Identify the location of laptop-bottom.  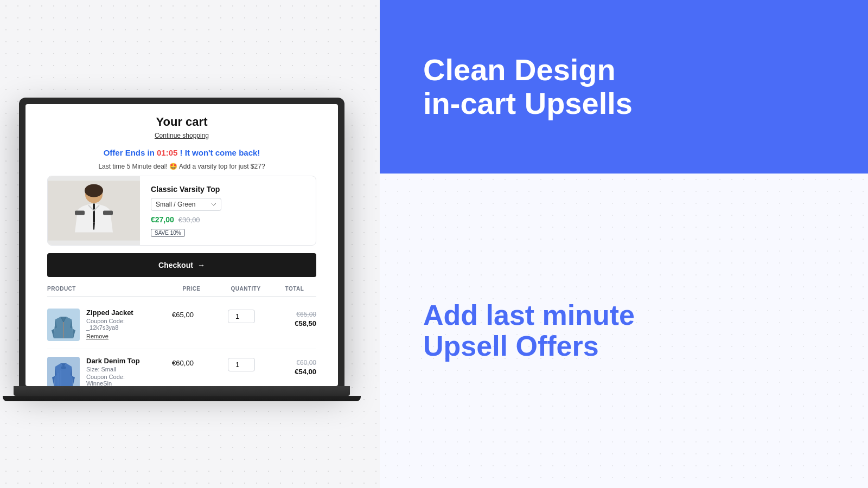
(182, 399).